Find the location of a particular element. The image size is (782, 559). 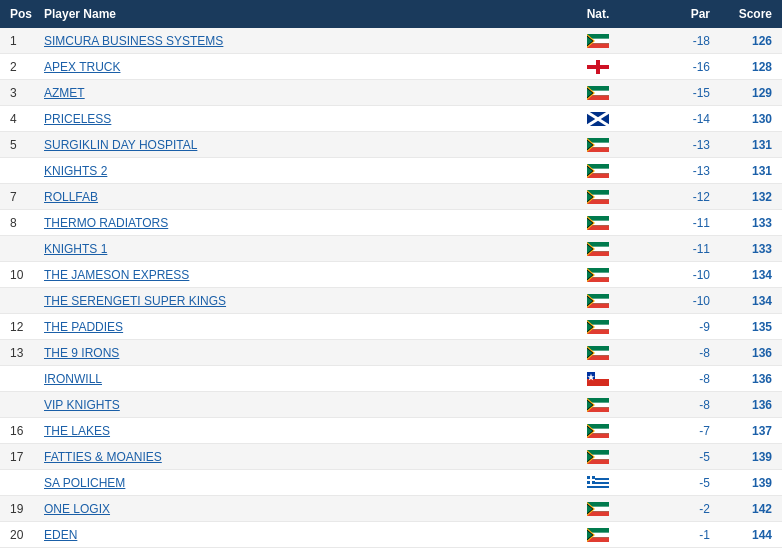

table-row: 13 THE 9 IRONS -8 136 is located at coordinates (391, 353).